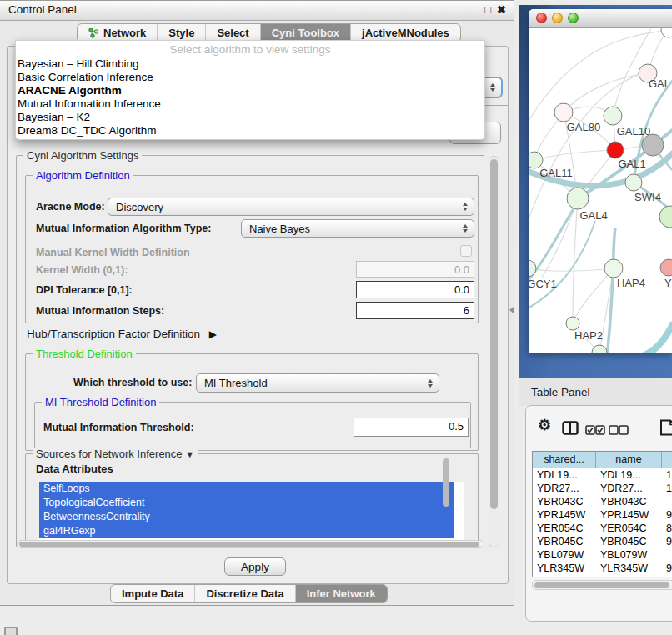 This screenshot has width=672, height=635. What do you see at coordinates (544, 425) in the screenshot?
I see `gear-icon: ⚙` at bounding box center [544, 425].